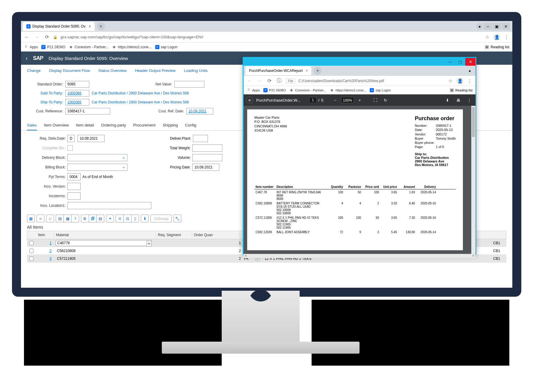  I want to click on pdf-new-tab-button: +, so click(318, 71).